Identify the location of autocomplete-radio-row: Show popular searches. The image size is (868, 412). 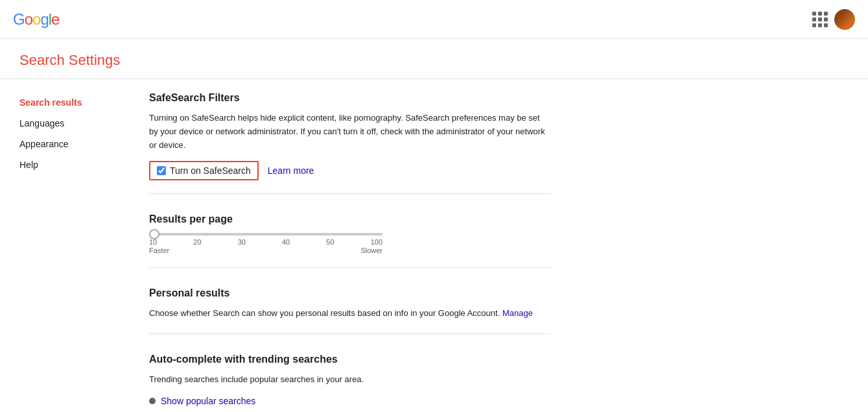
(350, 401).